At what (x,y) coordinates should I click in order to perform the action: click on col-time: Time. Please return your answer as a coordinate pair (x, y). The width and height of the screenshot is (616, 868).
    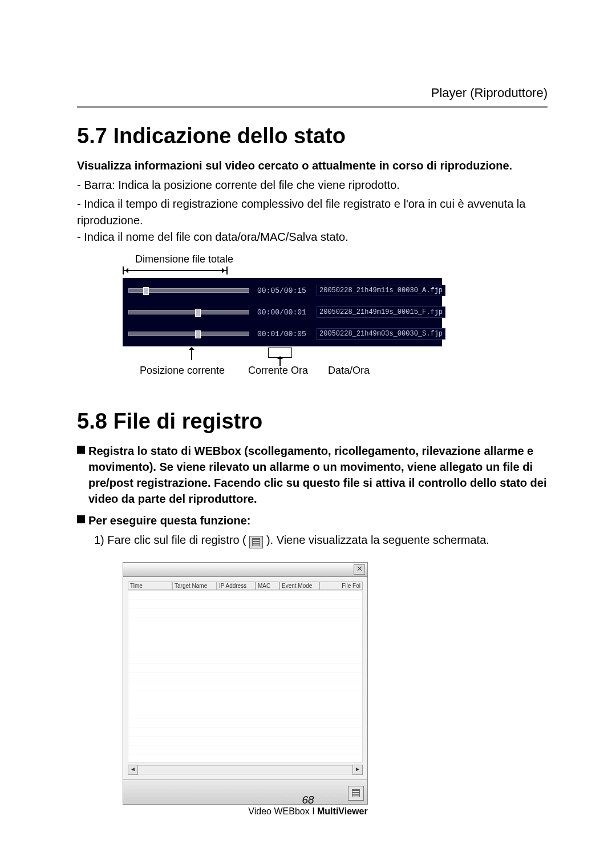
    Looking at the image, I should click on (150, 586).